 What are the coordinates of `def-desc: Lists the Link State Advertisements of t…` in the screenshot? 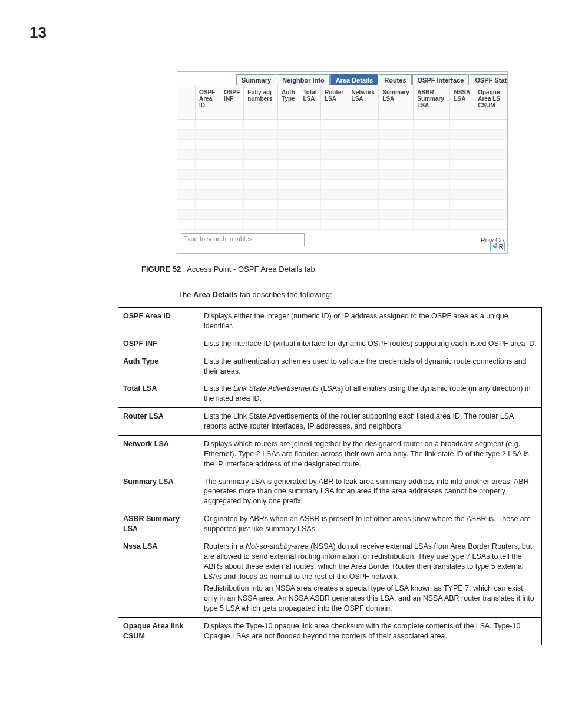 It's located at (371, 422).